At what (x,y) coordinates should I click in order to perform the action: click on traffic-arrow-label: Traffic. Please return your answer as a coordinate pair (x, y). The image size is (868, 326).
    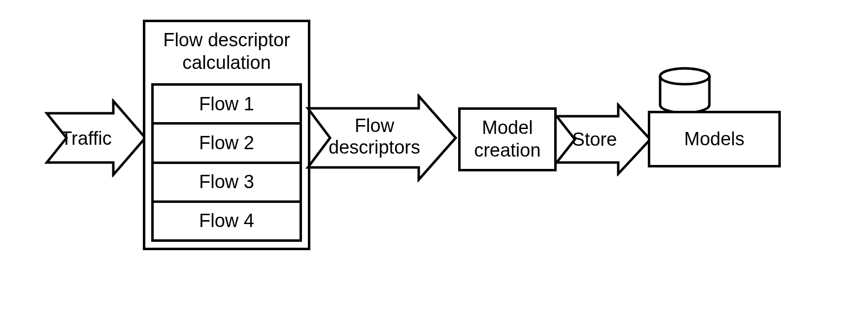
    Looking at the image, I should click on (86, 138).